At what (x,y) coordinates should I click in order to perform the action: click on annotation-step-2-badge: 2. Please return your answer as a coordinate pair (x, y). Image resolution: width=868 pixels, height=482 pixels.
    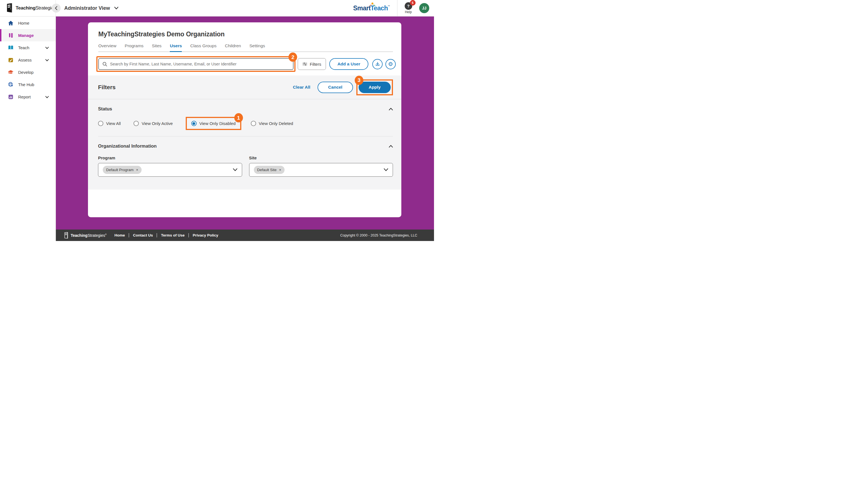
    Looking at the image, I should click on (293, 57).